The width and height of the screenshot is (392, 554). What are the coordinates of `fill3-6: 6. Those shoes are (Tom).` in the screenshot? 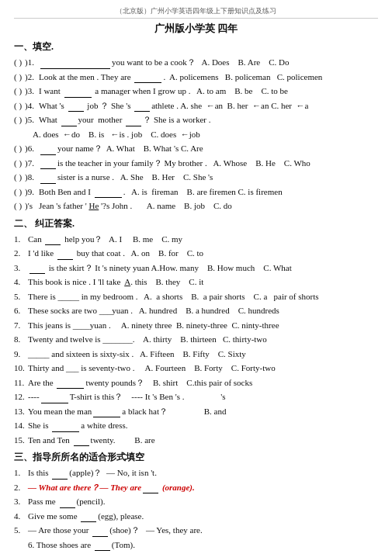 It's located at (196, 545).